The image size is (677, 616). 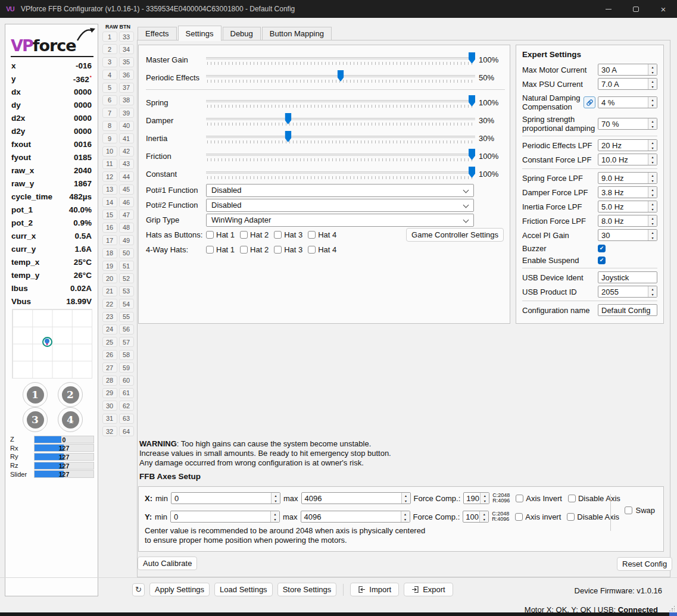 I want to click on checkbox-enable-suspend: ✔, so click(x=601, y=261).